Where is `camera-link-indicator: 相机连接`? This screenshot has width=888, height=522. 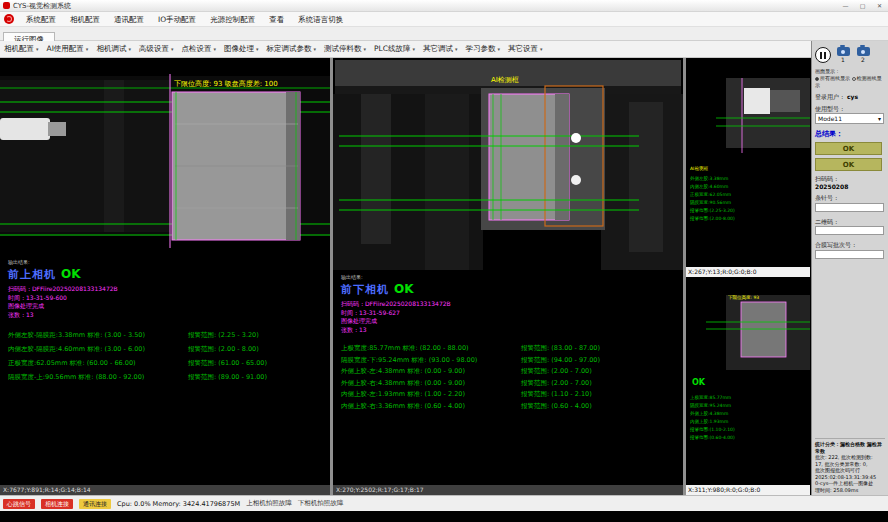 camera-link-indicator: 相机连接 is located at coordinates (57, 504).